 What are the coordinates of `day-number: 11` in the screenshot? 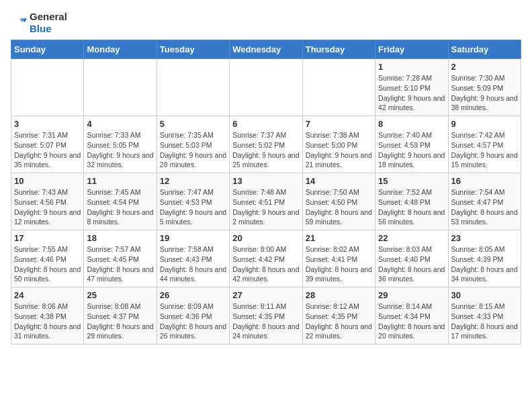 It's located at (120, 181).